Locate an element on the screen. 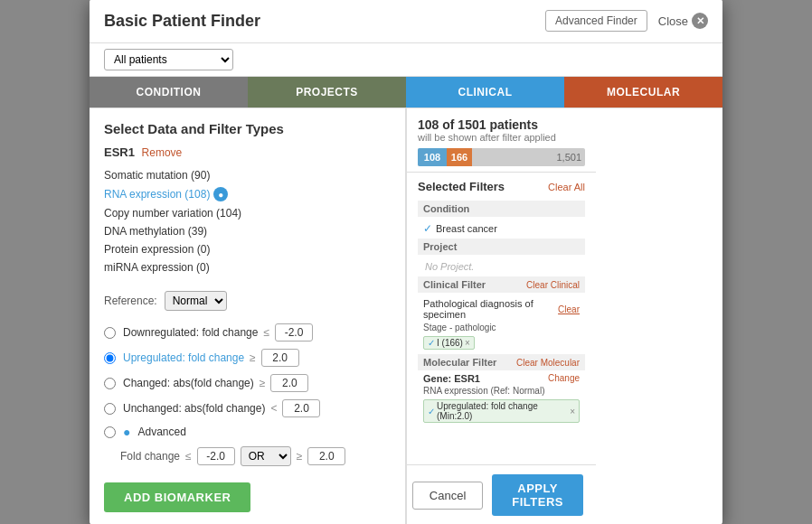  modal-footer: Cancel APPLY FILTERS is located at coordinates (501, 494).